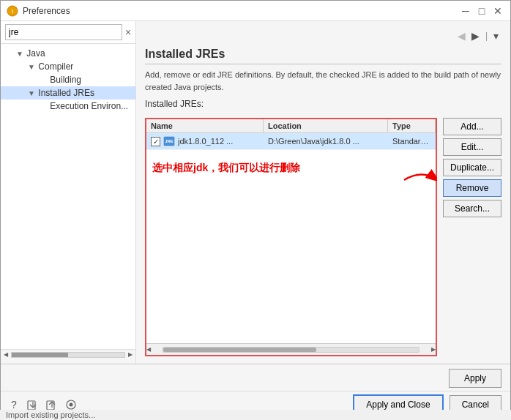  Describe the element at coordinates (52, 405) in the screenshot. I see `export-preferences-icon` at that location.